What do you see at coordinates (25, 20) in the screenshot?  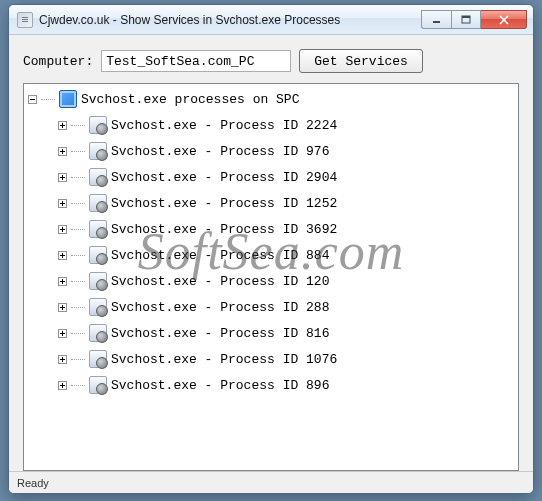 I see `app-icon` at bounding box center [25, 20].